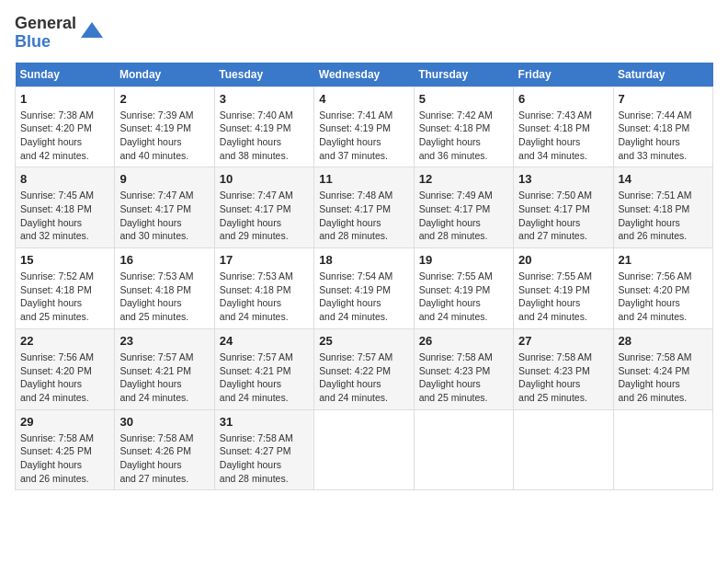 The height and width of the screenshot is (563, 728). What do you see at coordinates (563, 127) in the screenshot?
I see `calendar-cell: 6 Sunrise: 7:43 AM Sunset: 4:18 PM Dayli…` at bounding box center [563, 127].